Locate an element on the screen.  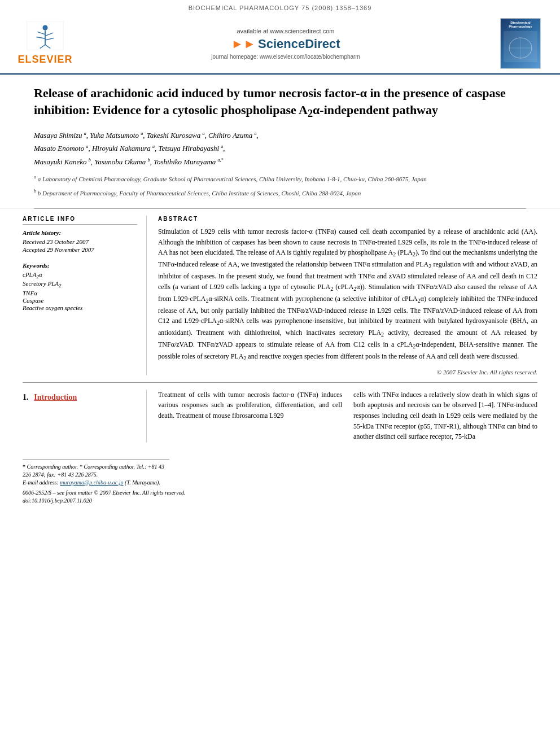
sciencedirect-logo: ►► ScienceDirect is located at coordinates (286, 44).